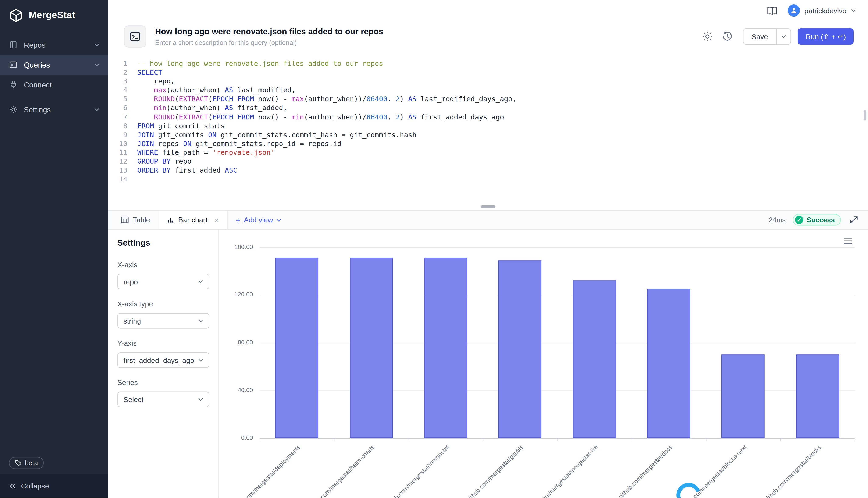 The image size is (868, 498). I want to click on line-number: 8, so click(118, 126).